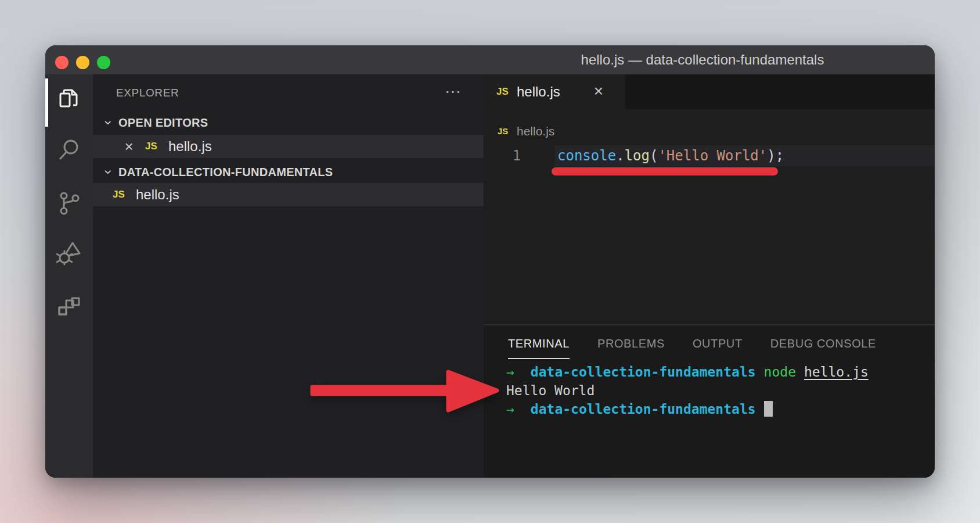 This screenshot has height=523, width=980. Describe the element at coordinates (718, 420) in the screenshot. I see `terminal-output: →data-collection-fundamentalsnodehello.j…` at that location.